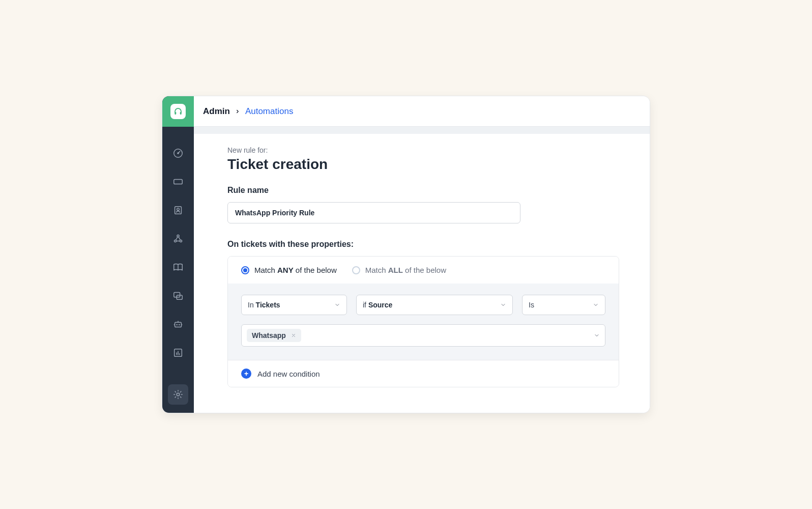 The width and height of the screenshot is (812, 509). What do you see at coordinates (423, 335) in the screenshot?
I see `condition-value-select: Whatsapp` at bounding box center [423, 335].